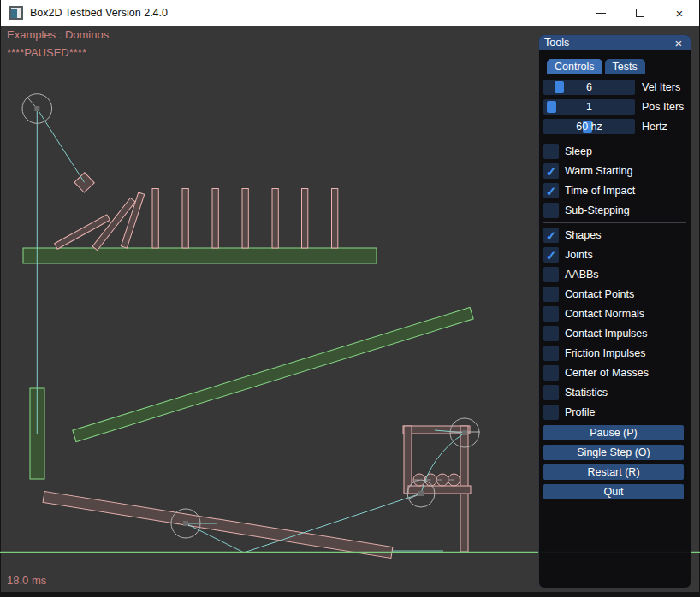 This screenshot has height=597, width=700. I want to click on tab-bar: ControlsTests, so click(614, 67).